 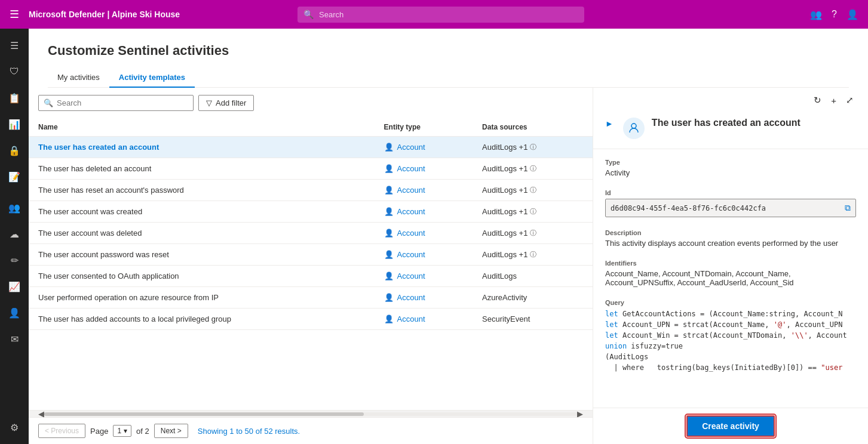 I want to click on people-icon: 👥, so click(x=816, y=14).